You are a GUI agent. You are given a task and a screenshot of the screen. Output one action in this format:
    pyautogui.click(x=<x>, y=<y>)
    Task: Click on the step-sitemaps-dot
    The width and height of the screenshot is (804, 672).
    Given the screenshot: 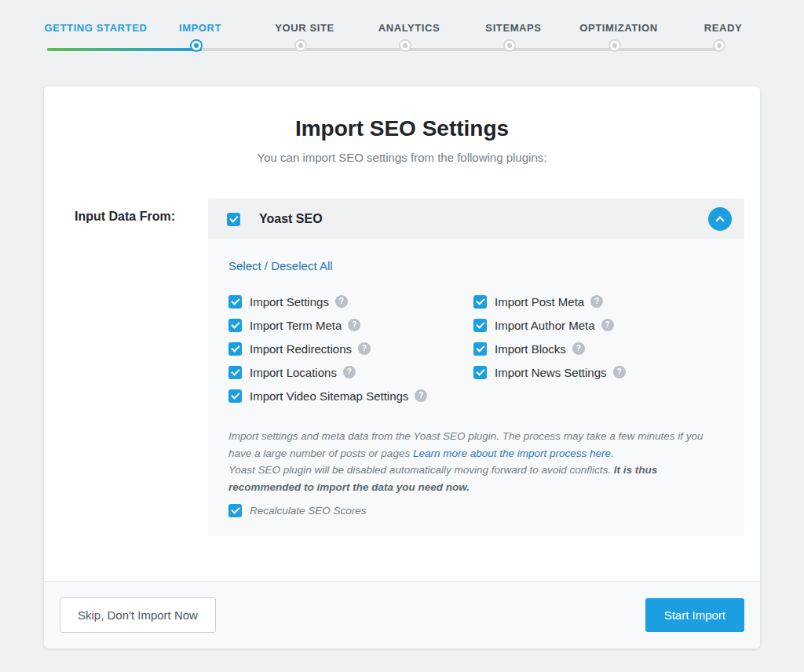 What is the action you would take?
    pyautogui.click(x=510, y=46)
    